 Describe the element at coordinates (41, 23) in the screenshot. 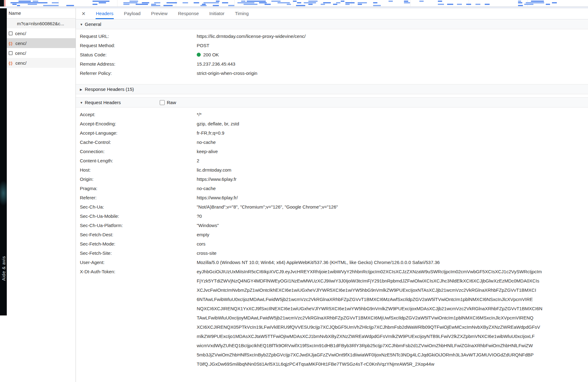

I see `request-row: m?ca=nlsn600862&c...` at that location.